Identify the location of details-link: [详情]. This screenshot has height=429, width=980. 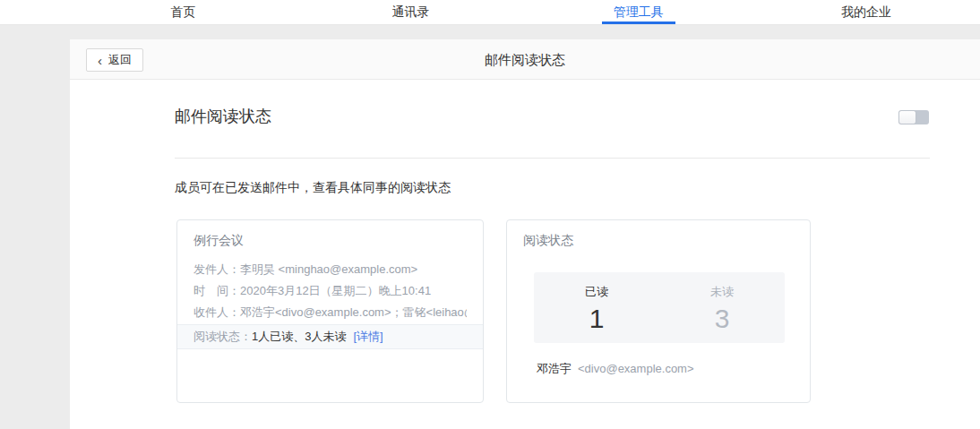
(367, 337).